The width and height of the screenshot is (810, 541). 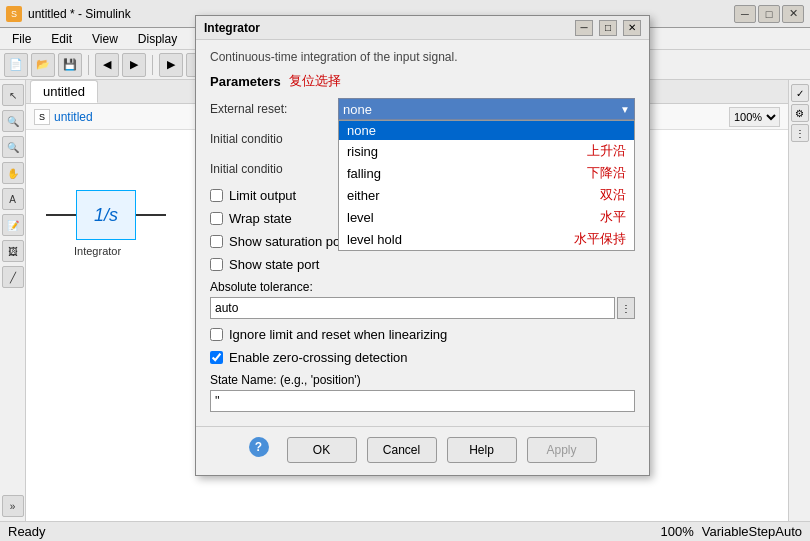 What do you see at coordinates (422, 287) in the screenshot?
I see `absolute-tolerance-label: Absolute tolerance:` at bounding box center [422, 287].